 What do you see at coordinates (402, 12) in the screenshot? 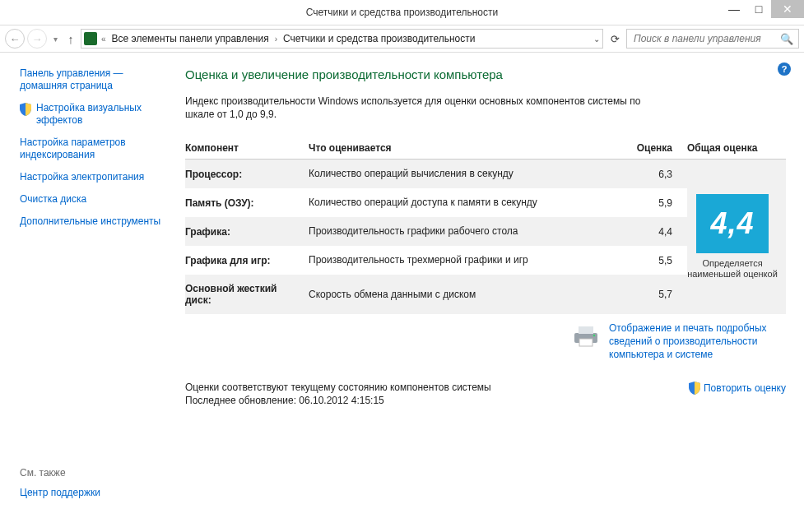
I see `window-title: Счетчики и средства производительности` at bounding box center [402, 12].